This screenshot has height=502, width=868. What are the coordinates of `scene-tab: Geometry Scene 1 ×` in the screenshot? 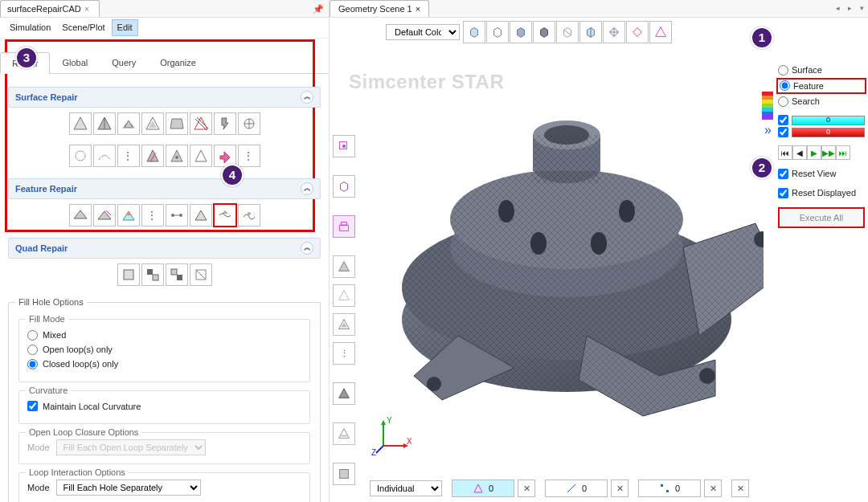 It's located at (379, 8).